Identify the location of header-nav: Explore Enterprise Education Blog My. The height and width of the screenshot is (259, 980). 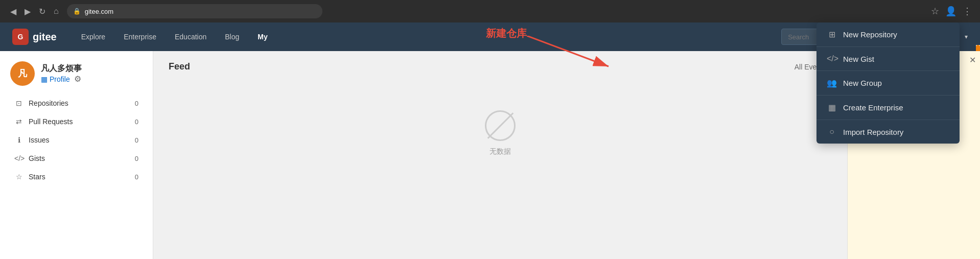
(175, 37).